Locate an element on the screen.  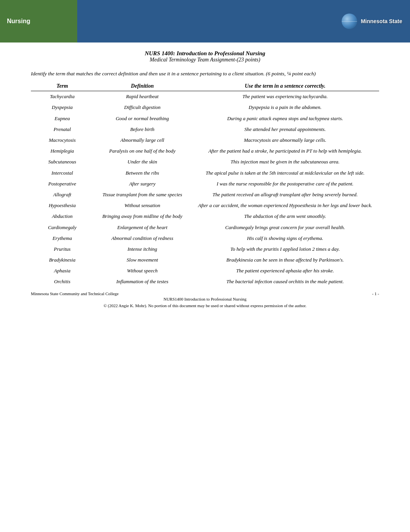
header-term: Term is located at coordinates (62, 87).